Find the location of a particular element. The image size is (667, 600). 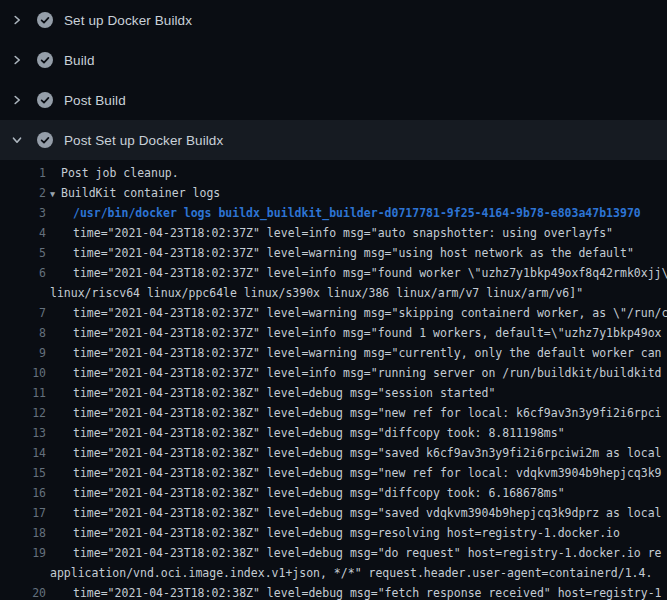

line-number: 16 is located at coordinates (23, 493).